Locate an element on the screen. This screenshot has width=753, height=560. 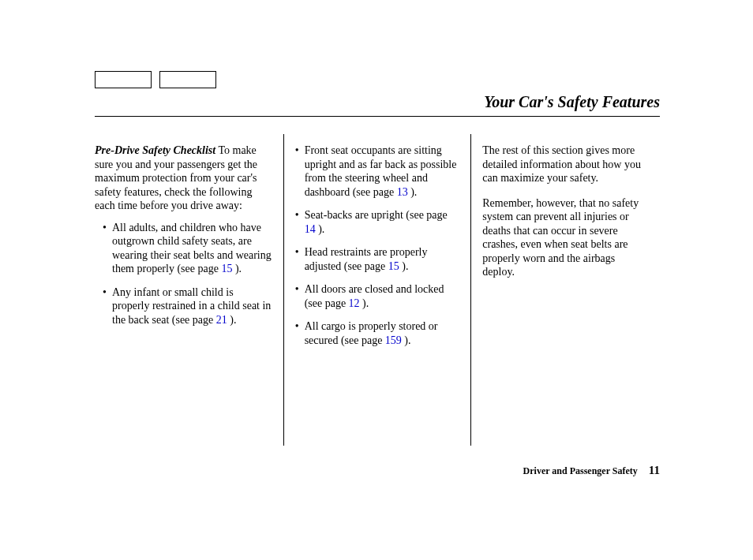
list-item: All adults, and children who have outgro… is located at coordinates (188, 248).